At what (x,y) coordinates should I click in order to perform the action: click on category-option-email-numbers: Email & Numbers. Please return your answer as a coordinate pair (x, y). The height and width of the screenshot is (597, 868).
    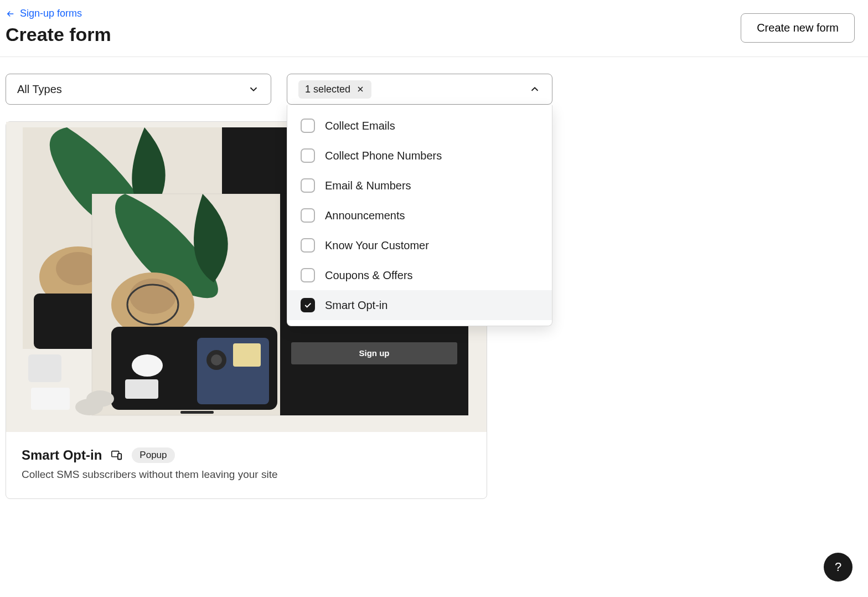
    Looking at the image, I should click on (420, 186).